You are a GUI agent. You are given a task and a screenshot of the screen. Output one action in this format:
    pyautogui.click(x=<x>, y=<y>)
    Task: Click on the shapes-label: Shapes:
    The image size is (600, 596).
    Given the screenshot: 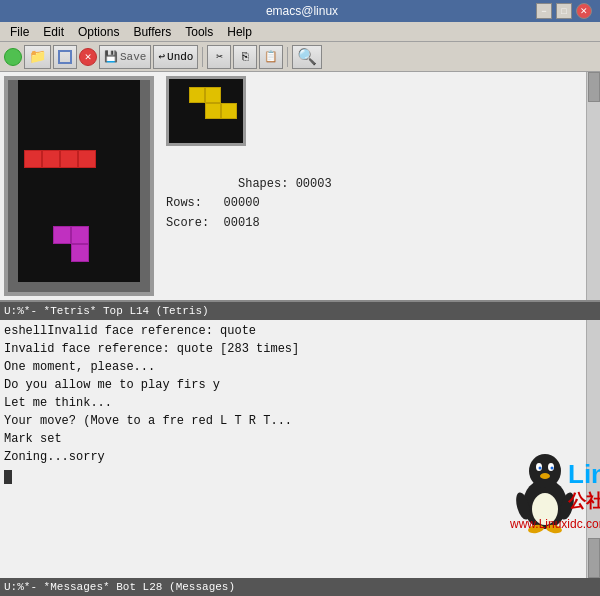 What is the action you would take?
    pyautogui.click(x=267, y=184)
    